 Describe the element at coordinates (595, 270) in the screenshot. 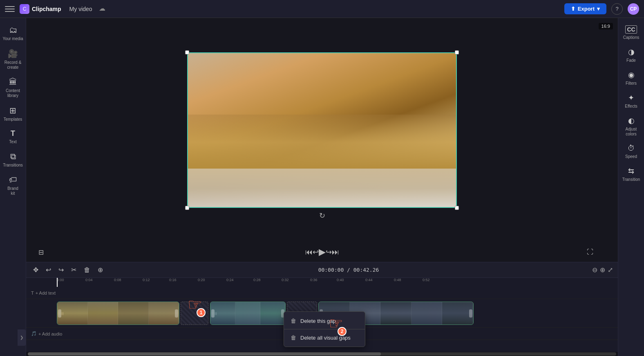

I see `zoom-out-button: ⊖` at that location.